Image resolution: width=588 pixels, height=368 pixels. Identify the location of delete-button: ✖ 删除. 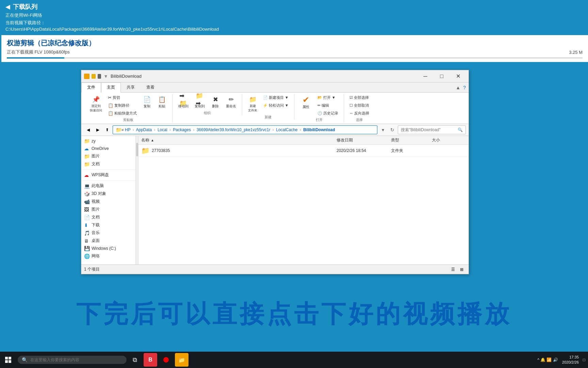
(215, 102).